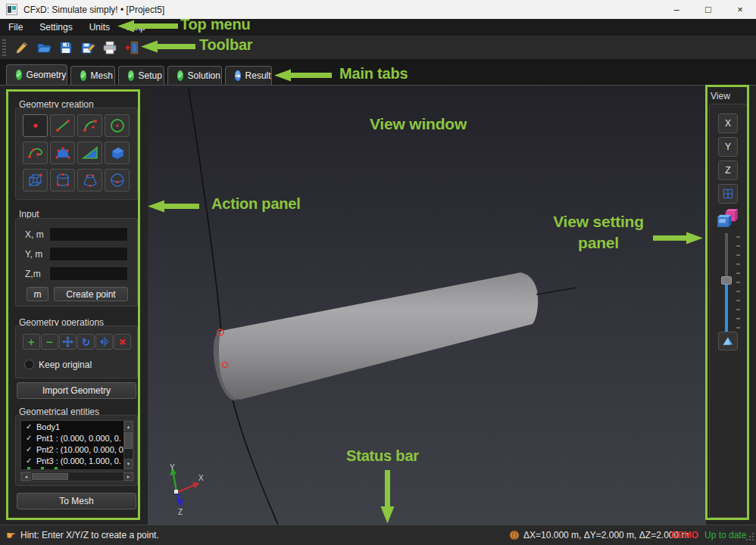 The height and width of the screenshot is (545, 756). Describe the element at coordinates (180, 512) in the screenshot. I see `z-axis-label: Z` at that location.